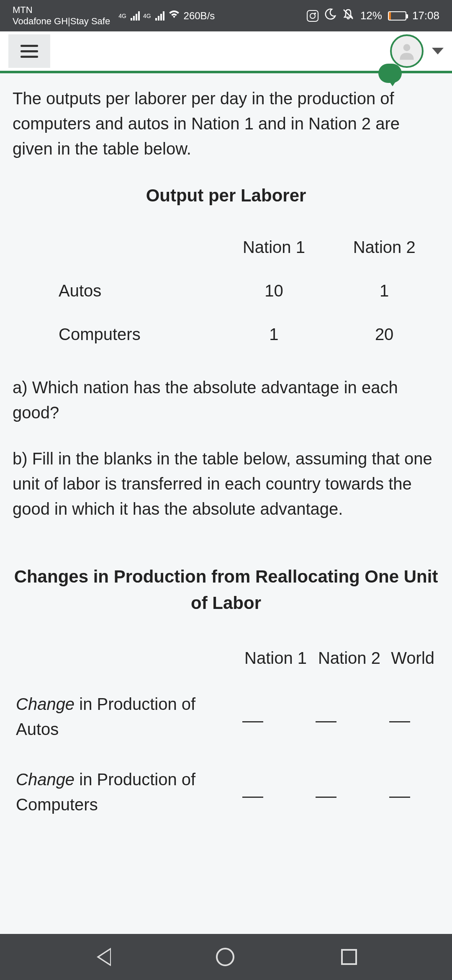 Image resolution: width=452 pixels, height=980 pixels. Describe the element at coordinates (226, 792) in the screenshot. I see `table-row: Change in Production of Computers` at that location.